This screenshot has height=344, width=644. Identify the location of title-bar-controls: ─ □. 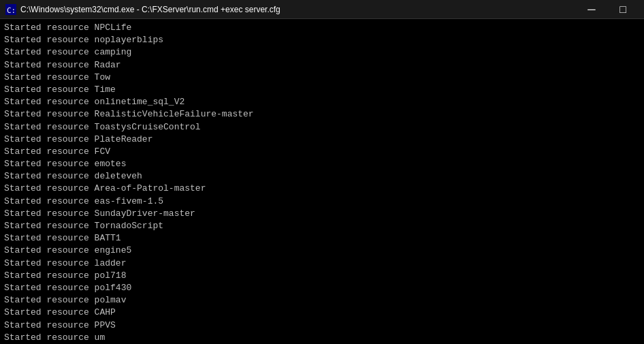
(607, 10).